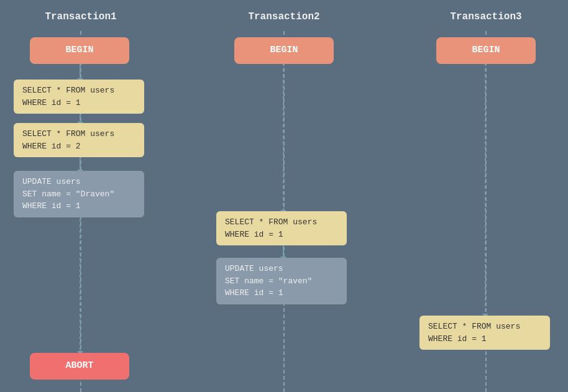 The height and width of the screenshot is (392, 568). Describe the element at coordinates (282, 281) in the screenshot. I see `t2-update-box: UPDATE usersSET name = "raven"WHERE id =…` at that location.